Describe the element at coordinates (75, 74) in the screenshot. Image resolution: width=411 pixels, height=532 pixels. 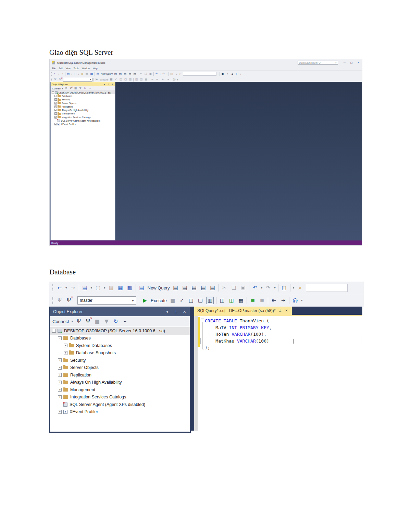
I see `new-file-icon: ▢` at that location.